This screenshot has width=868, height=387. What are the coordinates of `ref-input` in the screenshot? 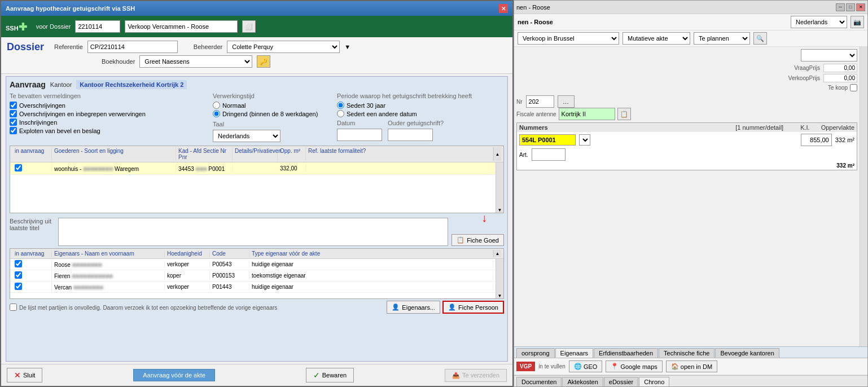 It's located at (133, 47).